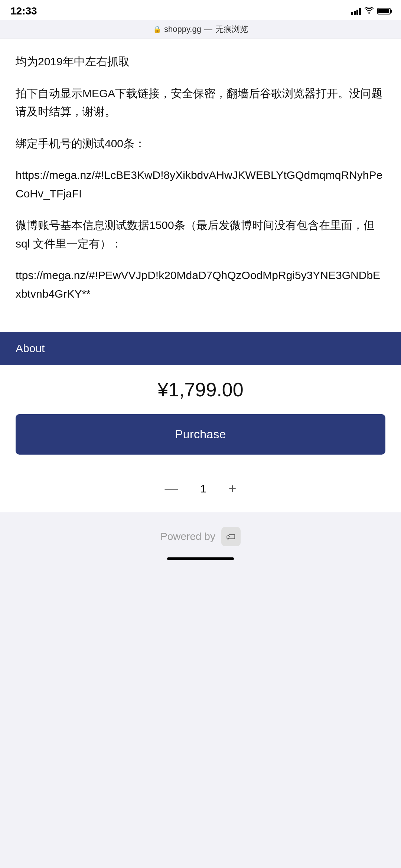  What do you see at coordinates (232, 29) in the screenshot?
I see `browser-mode: 无痕浏览` at bounding box center [232, 29].